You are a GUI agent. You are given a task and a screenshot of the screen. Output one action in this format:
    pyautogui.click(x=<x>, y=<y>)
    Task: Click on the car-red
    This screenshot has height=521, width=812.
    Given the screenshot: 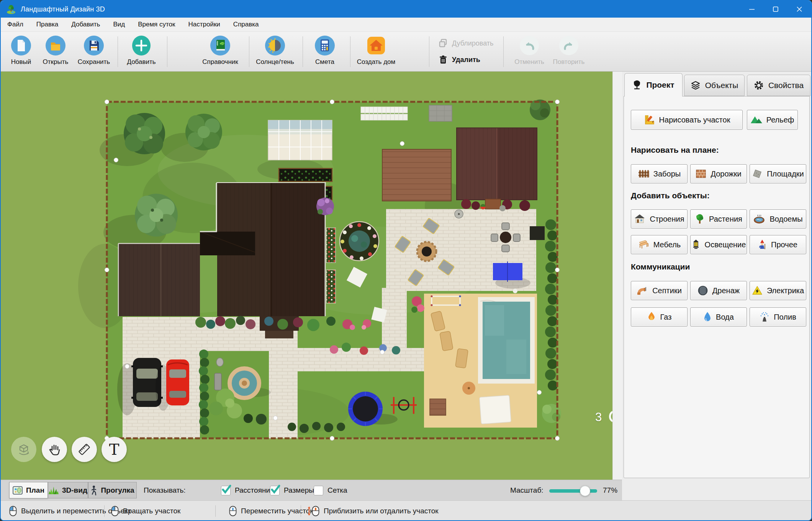 What is the action you would take?
    pyautogui.click(x=172, y=385)
    